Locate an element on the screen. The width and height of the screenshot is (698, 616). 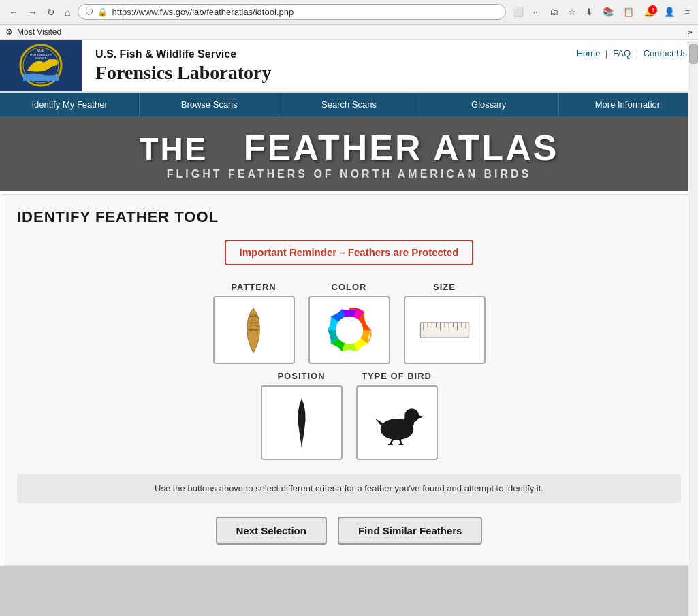
nav-buttons: ← → ↻ ⌂ is located at coordinates (39, 12).